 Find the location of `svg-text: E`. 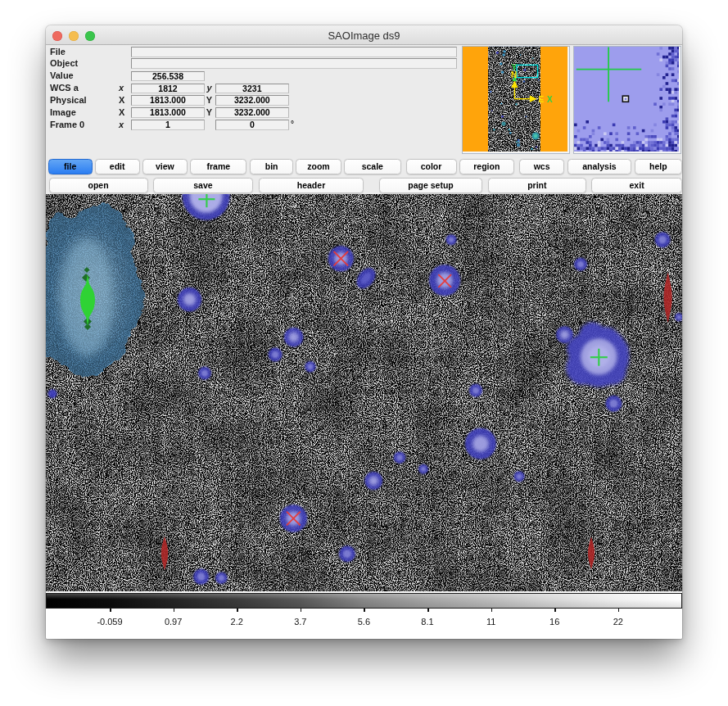

svg-text: E is located at coordinates (542, 100).